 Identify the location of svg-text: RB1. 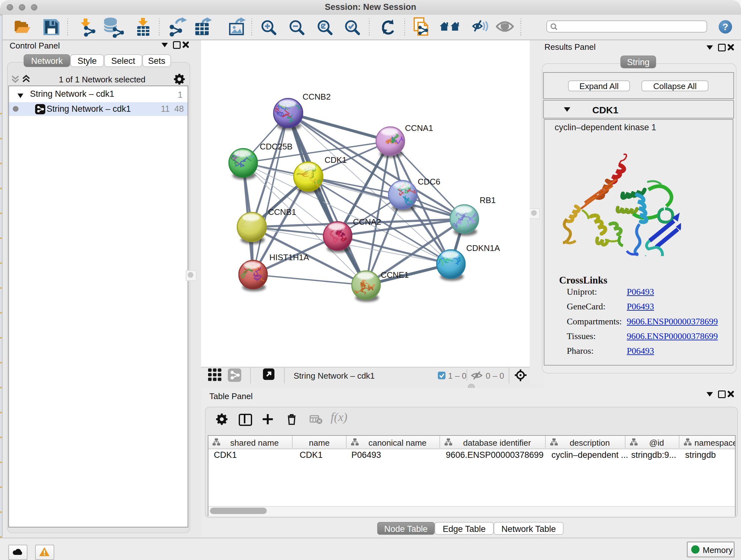
(488, 200).